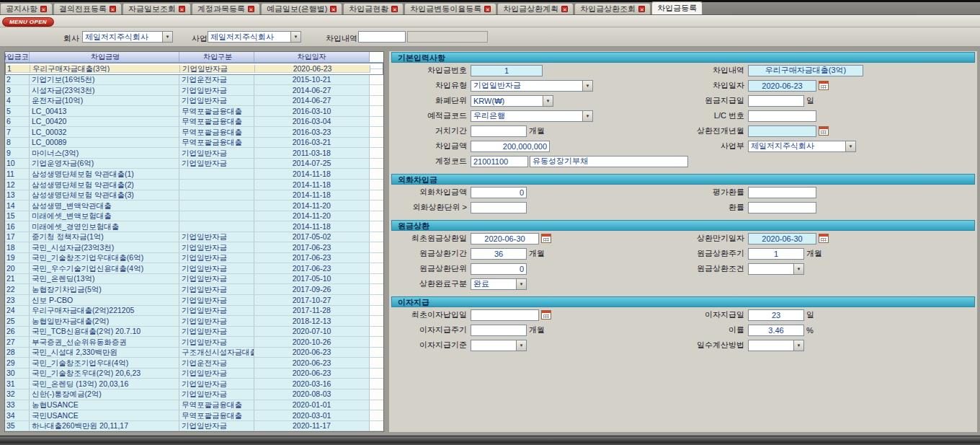 The height and width of the screenshot is (445, 980). What do you see at coordinates (612, 9) in the screenshot?
I see `tab-loan-repay-inquiry: 차입금상환조회✕` at bounding box center [612, 9].